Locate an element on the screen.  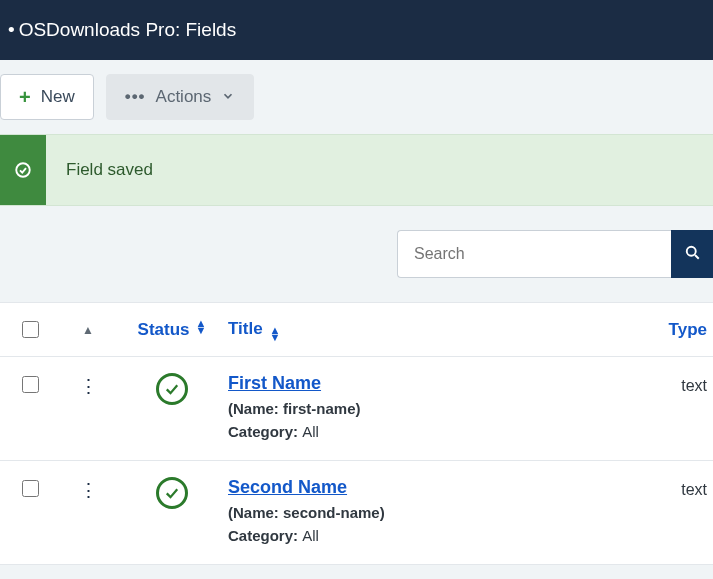
alert-message: Field saved is located at coordinates (100, 170).